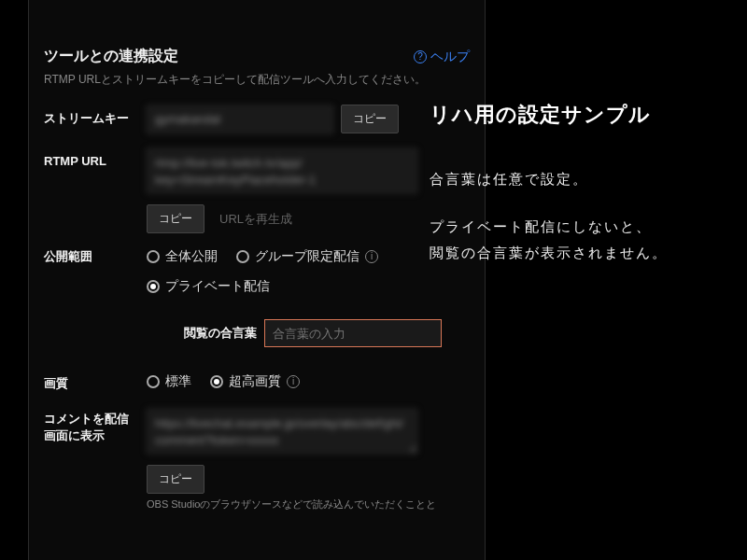 This screenshot has width=747, height=560. I want to click on radio-label: 超高画質, so click(255, 382).